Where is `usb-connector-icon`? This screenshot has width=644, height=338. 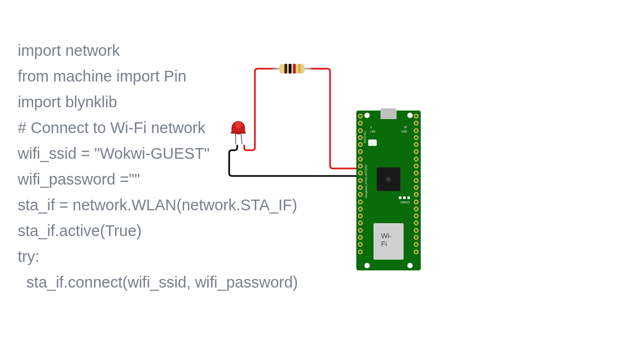 usb-connector-icon is located at coordinates (389, 114).